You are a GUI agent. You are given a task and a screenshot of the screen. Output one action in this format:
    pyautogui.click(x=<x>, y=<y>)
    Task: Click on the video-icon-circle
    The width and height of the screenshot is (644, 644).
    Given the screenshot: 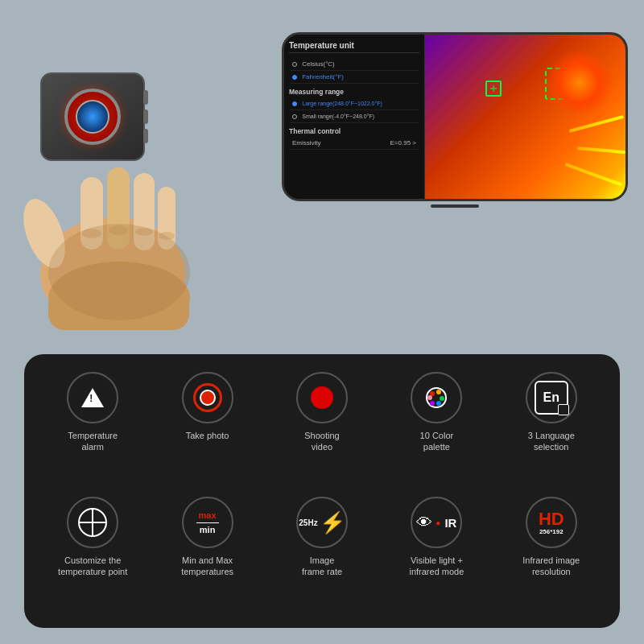 What is the action you would take?
    pyautogui.click(x=322, y=398)
    